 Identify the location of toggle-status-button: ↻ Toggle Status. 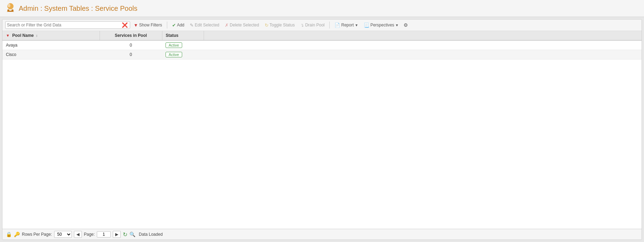
(280, 25).